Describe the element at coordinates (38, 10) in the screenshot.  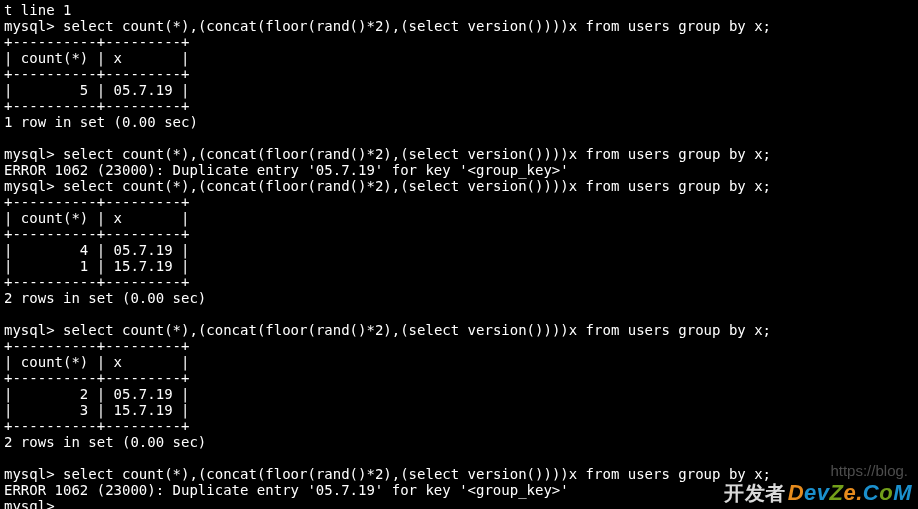
I see `line-fragment: t line 1` at that location.